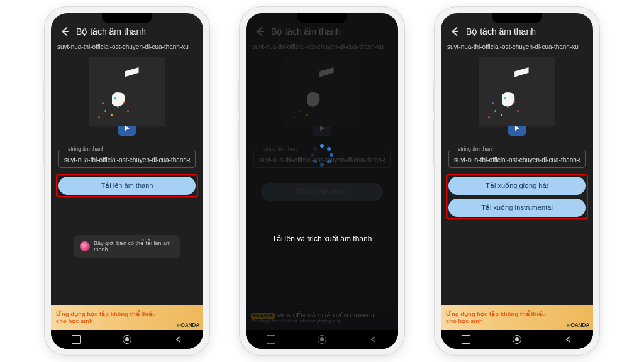  Describe the element at coordinates (127, 186) in the screenshot. I see `upload-button: Tải lên âm thanh` at that location.